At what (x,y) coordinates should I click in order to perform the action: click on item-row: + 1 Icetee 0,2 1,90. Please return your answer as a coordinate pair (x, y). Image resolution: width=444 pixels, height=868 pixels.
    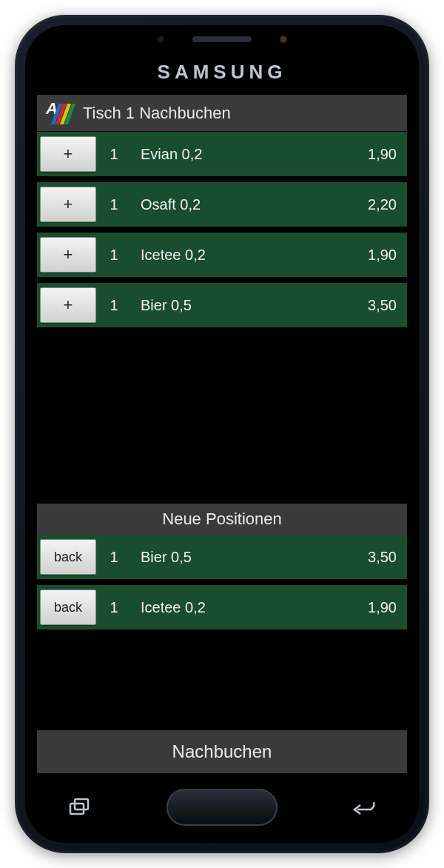
    Looking at the image, I should click on (222, 255).